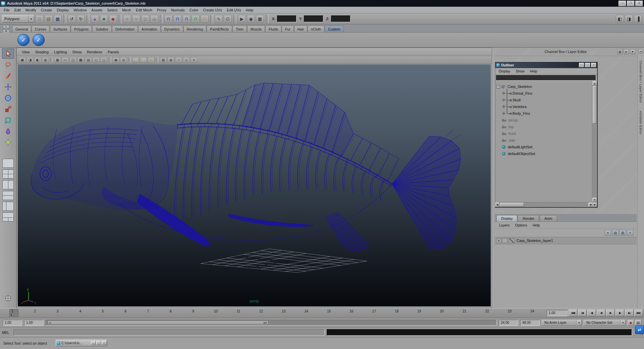  What do you see at coordinates (499, 241) in the screenshot?
I see `layer-visibility-toggle: V` at bounding box center [499, 241].